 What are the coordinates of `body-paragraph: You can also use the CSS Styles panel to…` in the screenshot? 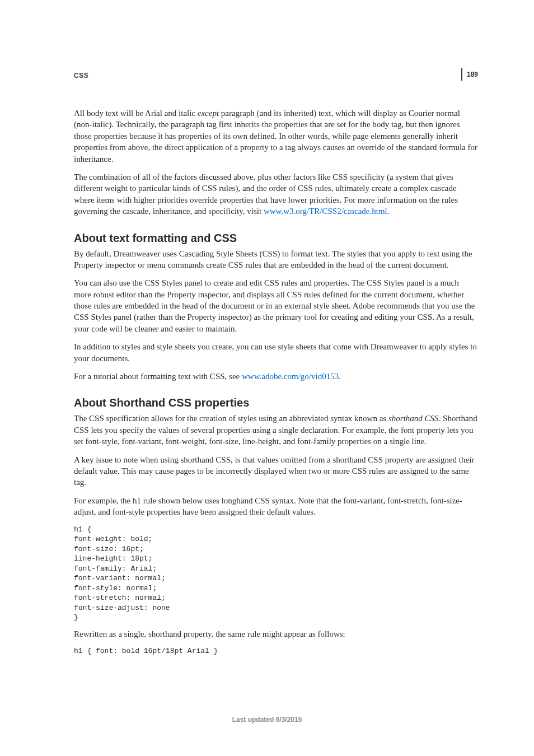 It's located at (276, 306).